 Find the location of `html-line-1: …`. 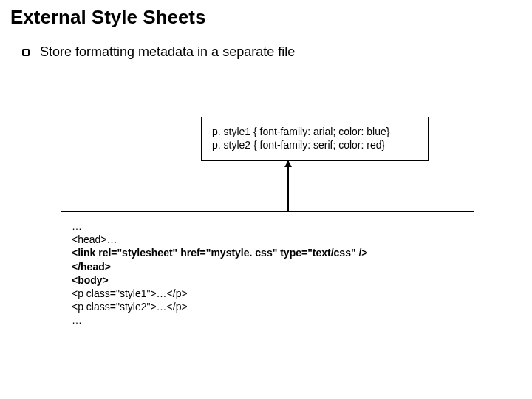

html-line-1: … is located at coordinates (268, 226).